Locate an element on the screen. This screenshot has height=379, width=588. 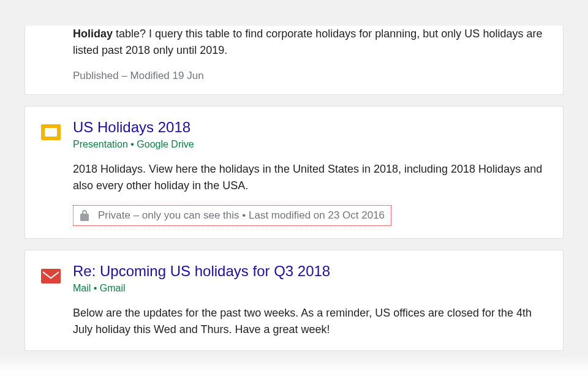
result-subtitle: Presentation • Google Drive is located at coordinates (311, 144).